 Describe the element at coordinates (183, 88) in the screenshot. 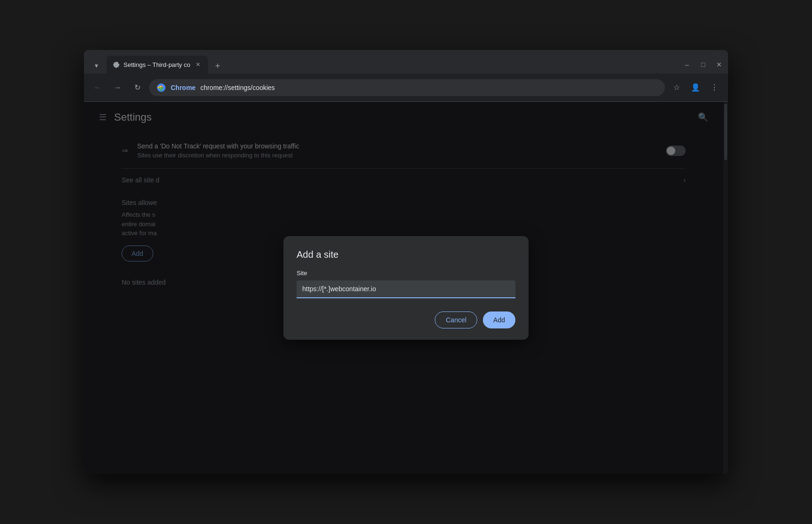

I see `chrome-brand-label: Chrome` at that location.